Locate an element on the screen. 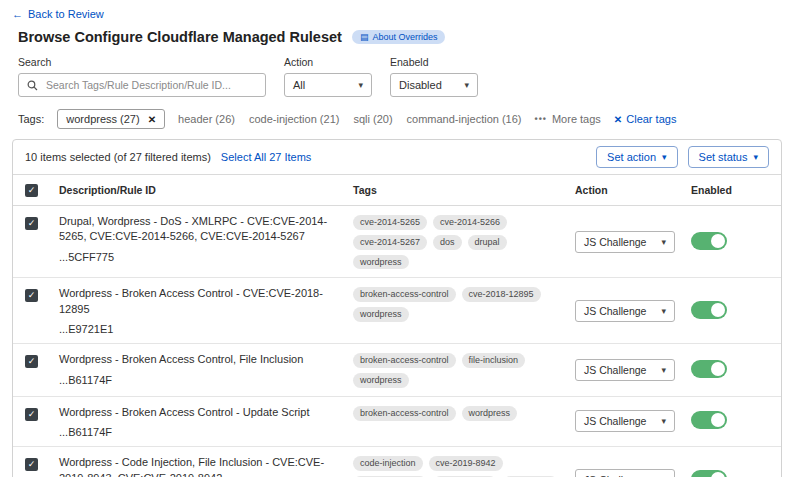  set-status-button: Set status ▾ is located at coordinates (728, 157).